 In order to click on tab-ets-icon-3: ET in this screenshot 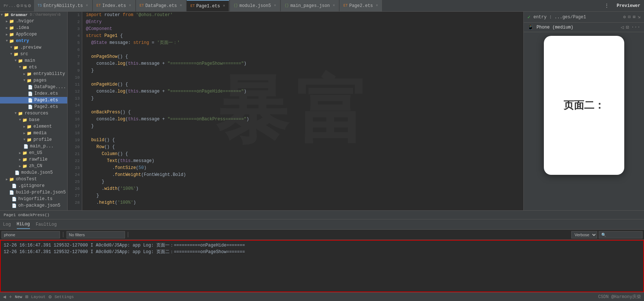, I will do `click(193, 6)`.